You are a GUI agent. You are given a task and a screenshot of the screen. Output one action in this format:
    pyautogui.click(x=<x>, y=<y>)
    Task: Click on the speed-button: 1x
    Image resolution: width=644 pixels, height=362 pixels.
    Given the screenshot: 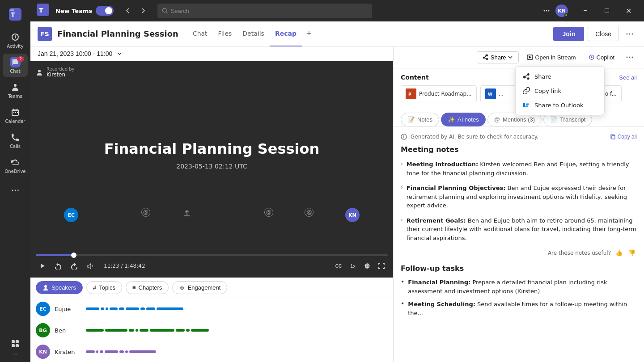 What is the action you would take?
    pyautogui.click(x=353, y=266)
    